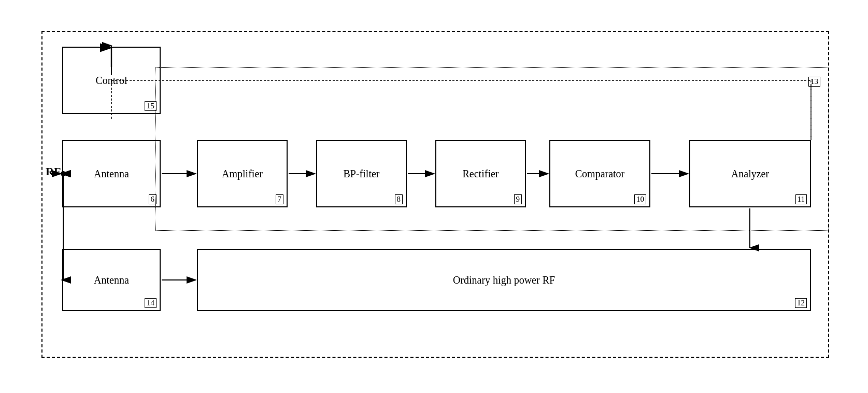 This screenshot has width=868, height=393. I want to click on control-number: 15, so click(150, 106).